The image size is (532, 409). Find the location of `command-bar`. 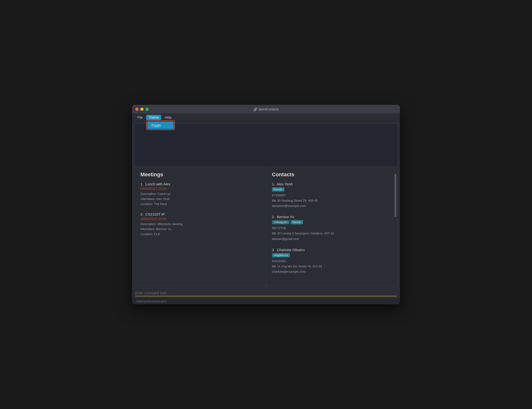

command-bar is located at coordinates (266, 293).